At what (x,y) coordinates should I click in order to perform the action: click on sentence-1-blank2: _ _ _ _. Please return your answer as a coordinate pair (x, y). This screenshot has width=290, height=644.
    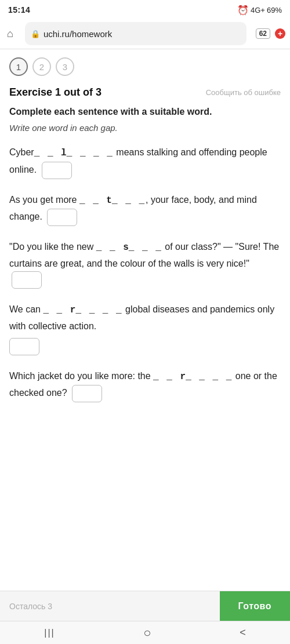
    Looking at the image, I should click on (90, 153).